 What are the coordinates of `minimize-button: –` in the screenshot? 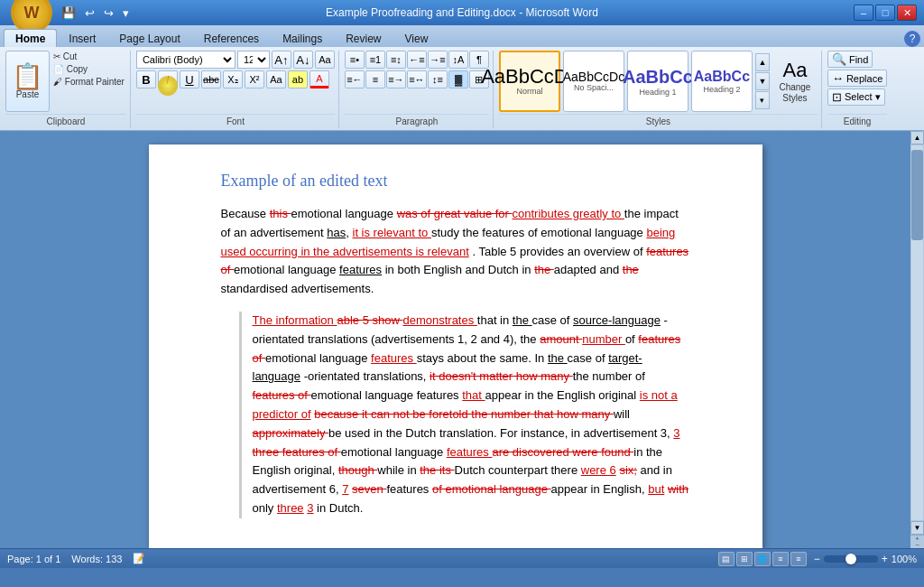 It's located at (864, 13).